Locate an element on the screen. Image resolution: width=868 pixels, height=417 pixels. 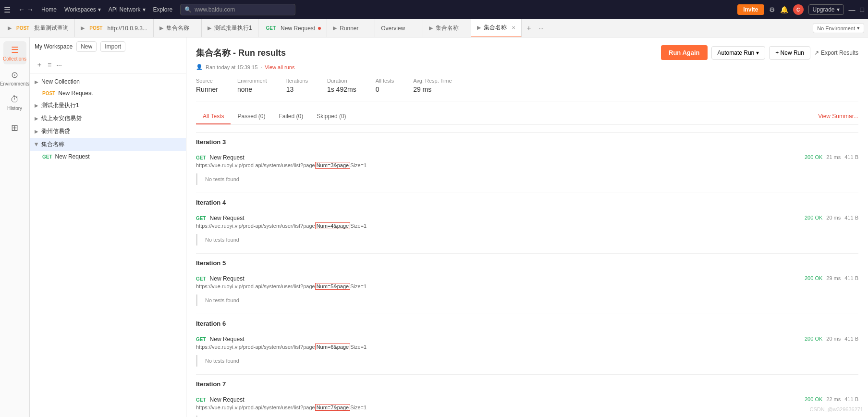
tab-collection1: ▶ 集合名称 is located at coordinates (178, 28).